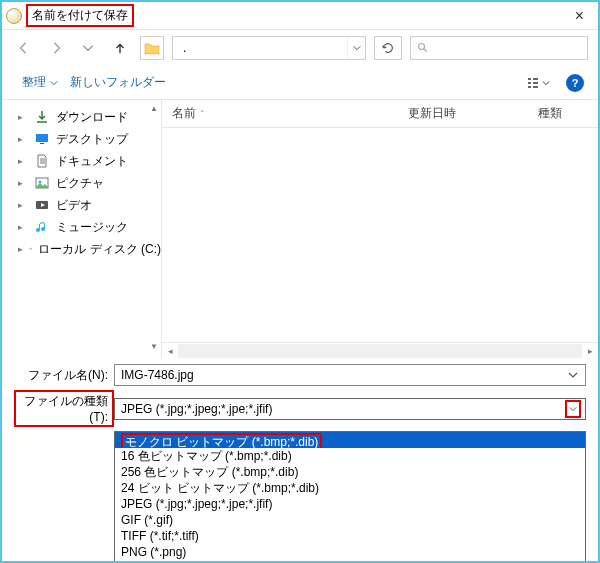 The image size is (600, 563). Describe the element at coordinates (350, 536) in the screenshot. I see `filetype-option: TIFF (*.tif;*.tiff)` at that location.